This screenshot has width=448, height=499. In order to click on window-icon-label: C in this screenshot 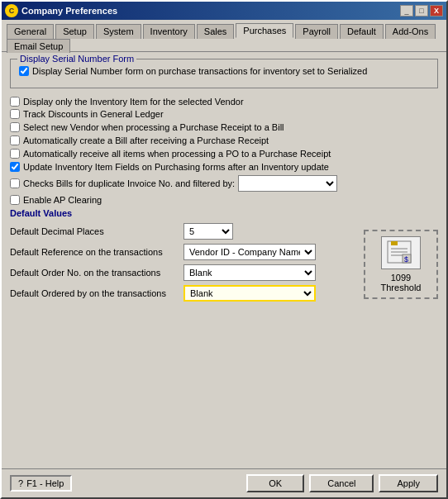, I will do `click(12, 11)`.